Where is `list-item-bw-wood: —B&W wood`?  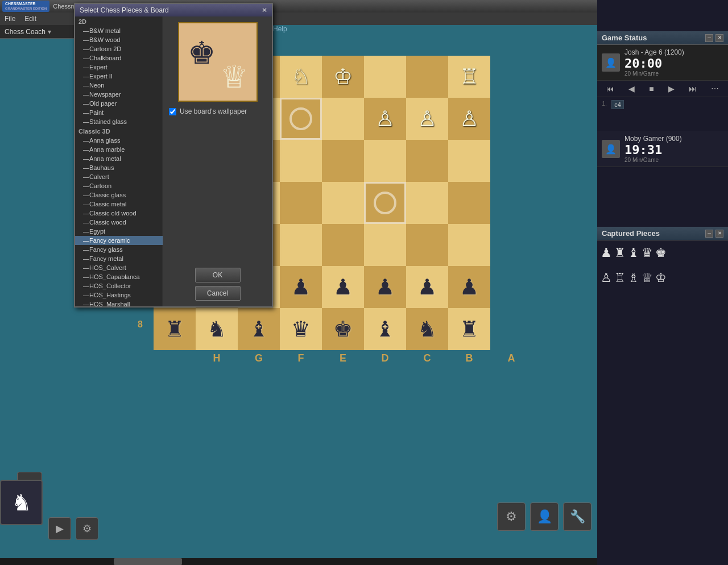
list-item-bw-wood: —B&W wood is located at coordinates (119, 40).